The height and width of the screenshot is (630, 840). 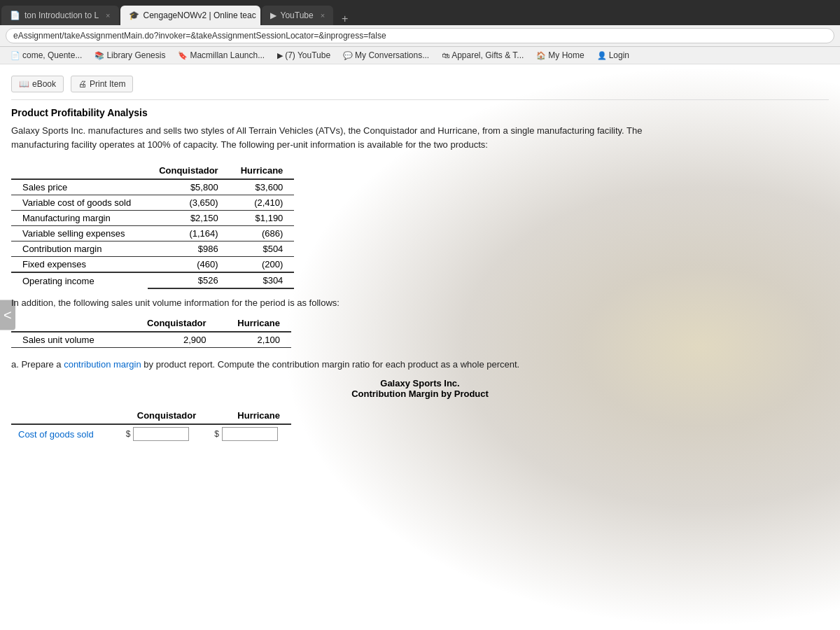 I want to click on bookmark-macmillan: 🔖 Macmillan Launch..., so click(x=221, y=55).